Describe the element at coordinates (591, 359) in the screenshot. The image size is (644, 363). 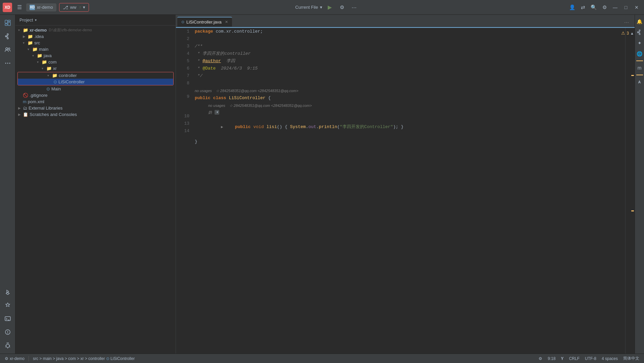
I see `sb-encoding: UTF-8` at that location.